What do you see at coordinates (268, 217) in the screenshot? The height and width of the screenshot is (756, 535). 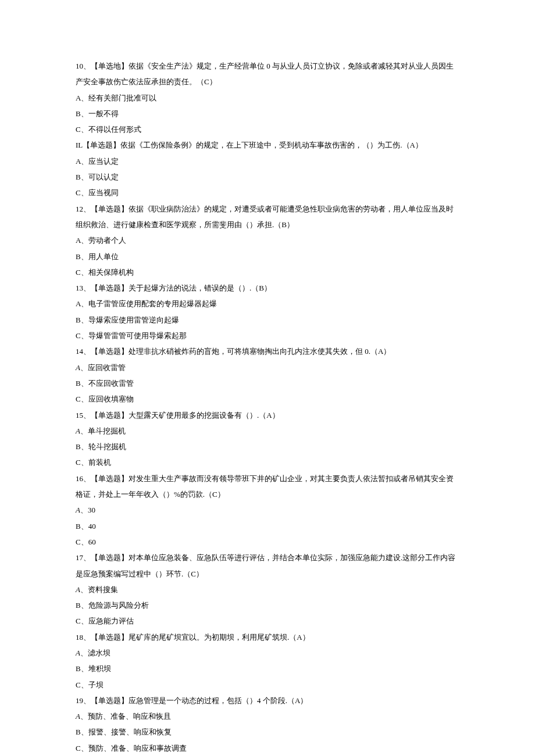 I see `question-text: 12、【单选题】依据《职业病防治法》的规定，对遭受或者可能遭受急性职业病危害的劳…` at bounding box center [268, 217].